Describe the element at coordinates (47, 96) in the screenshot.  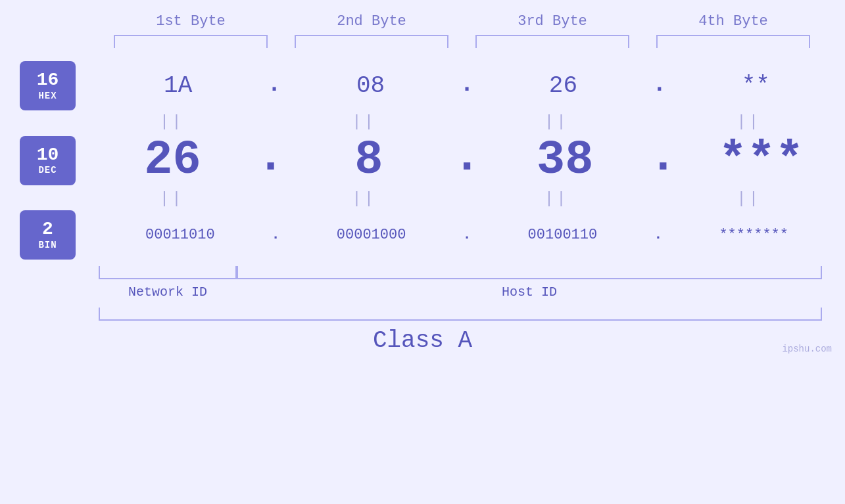
I see `hex-badge-label: HEX` at that location.